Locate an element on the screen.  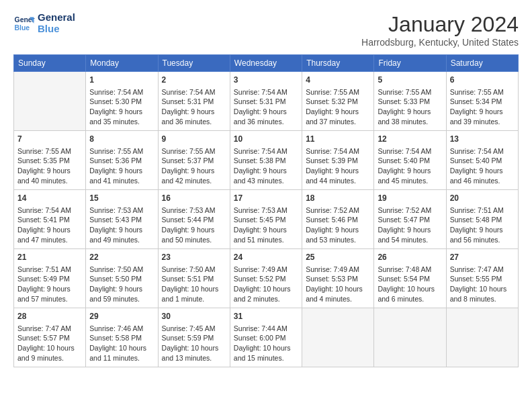
day-number: 22 is located at coordinates (122, 258).